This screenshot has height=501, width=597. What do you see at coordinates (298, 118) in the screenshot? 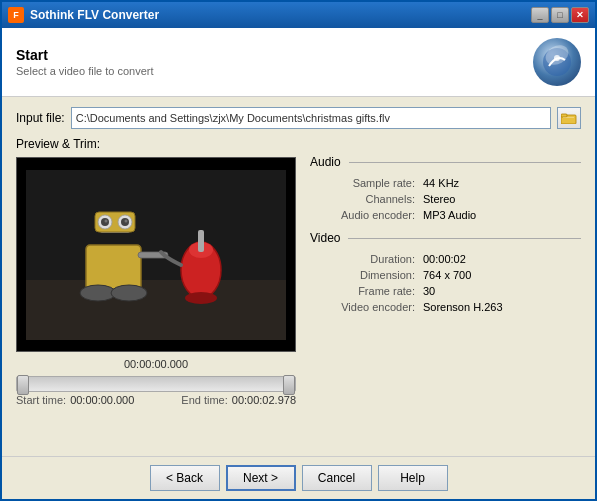
I see `input-file-row: Input file:` at bounding box center [298, 118].